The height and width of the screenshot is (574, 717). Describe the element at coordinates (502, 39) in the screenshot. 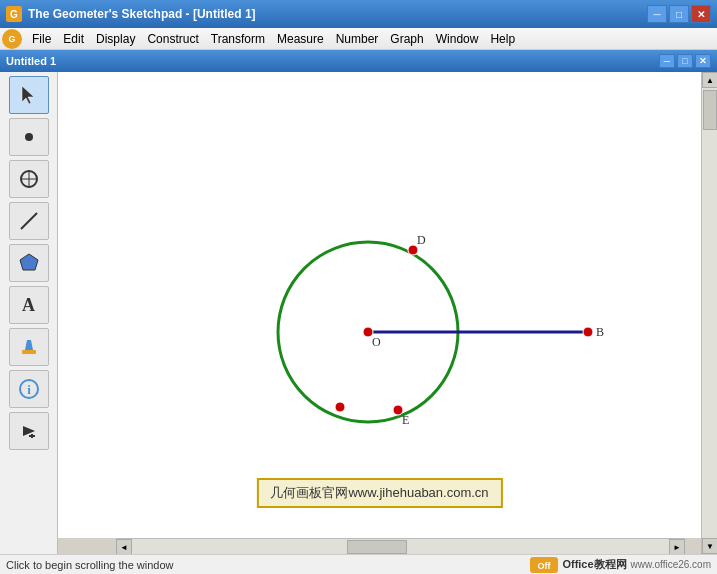

I see `menu-help: Help` at that location.